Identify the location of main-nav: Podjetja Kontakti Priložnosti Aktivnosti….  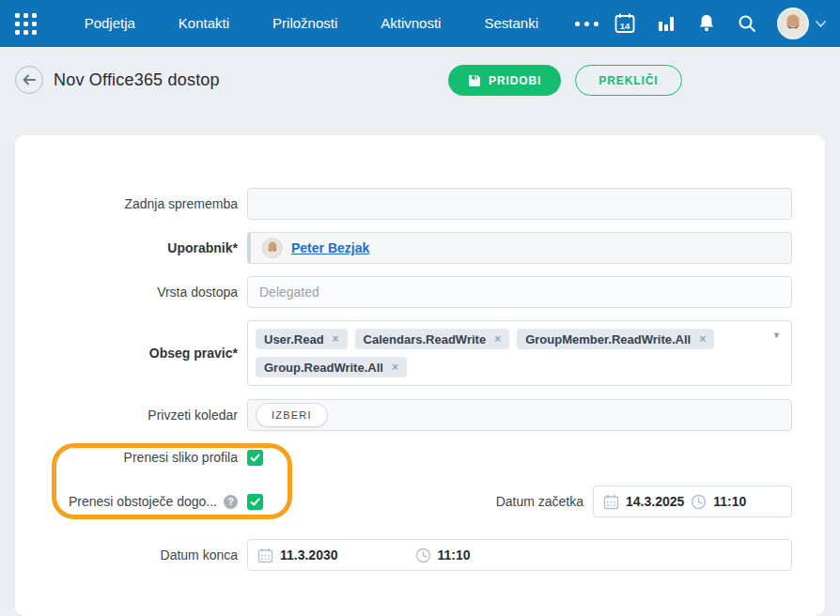
(338, 23).